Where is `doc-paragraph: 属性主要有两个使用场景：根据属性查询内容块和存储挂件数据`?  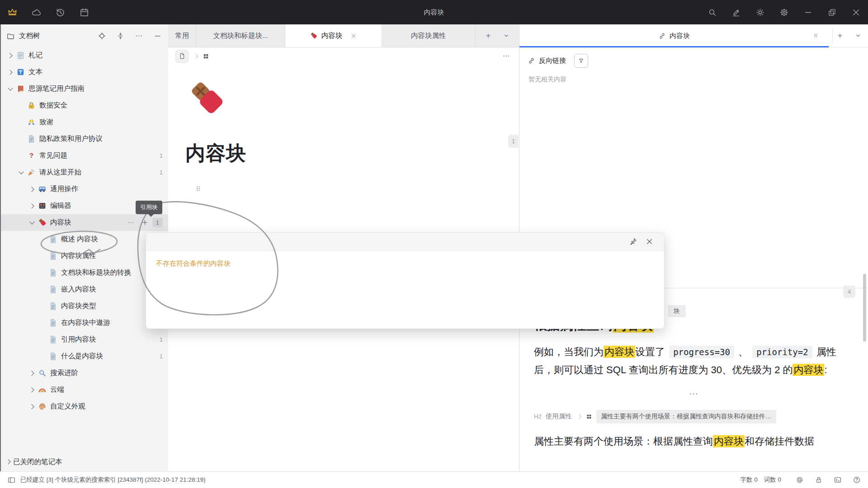
doc-paragraph: 属性主要有两个使用场景：根据属性查询内容块和存储挂件数据 is located at coordinates (694, 441).